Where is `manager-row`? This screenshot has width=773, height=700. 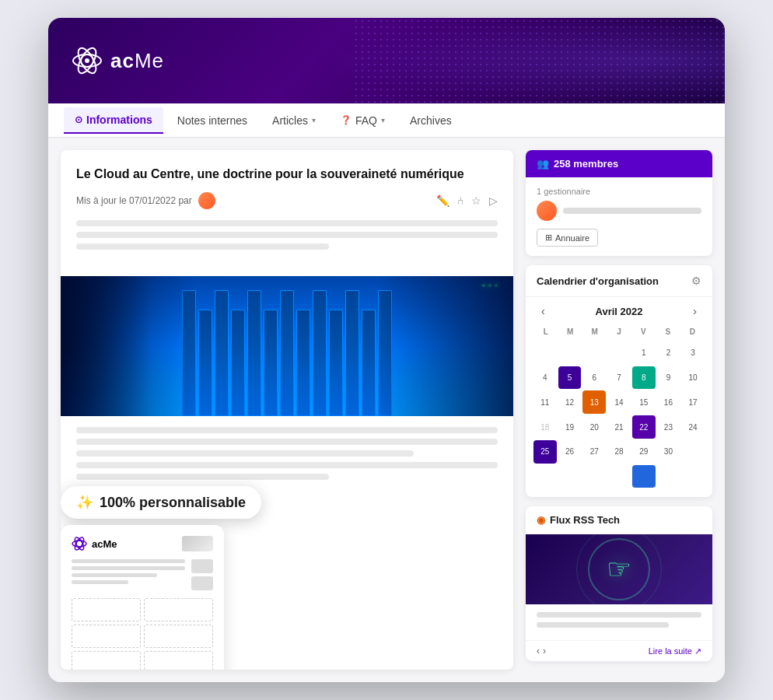 manager-row is located at coordinates (619, 211).